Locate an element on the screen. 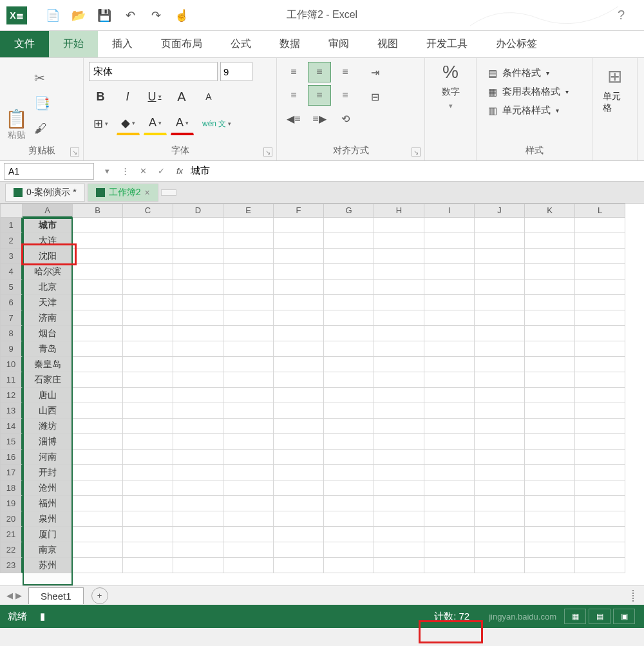 The width and height of the screenshot is (644, 646). indent-decrease-button: ◀≡ is located at coordinates (294, 119).